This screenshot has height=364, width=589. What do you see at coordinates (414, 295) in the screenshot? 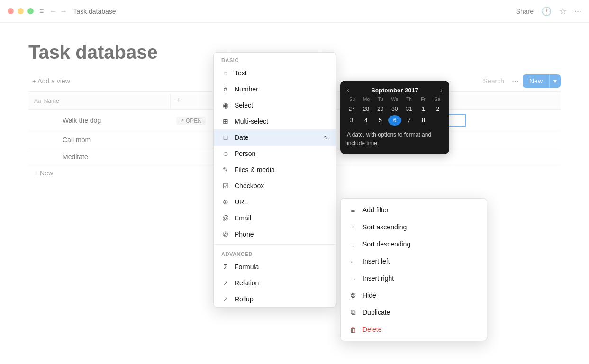
I see `context-item-hide: ⊗ Hide` at bounding box center [414, 295].